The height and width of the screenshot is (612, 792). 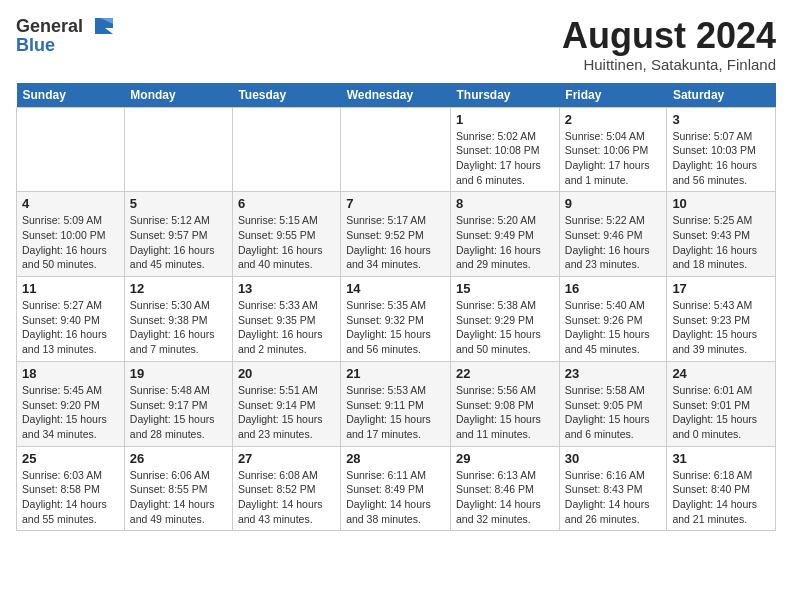 What do you see at coordinates (614, 328) in the screenshot?
I see `day-info: Sunrise: 5:40 AMSunset: 9:26 PMDaylight:…` at bounding box center [614, 328].